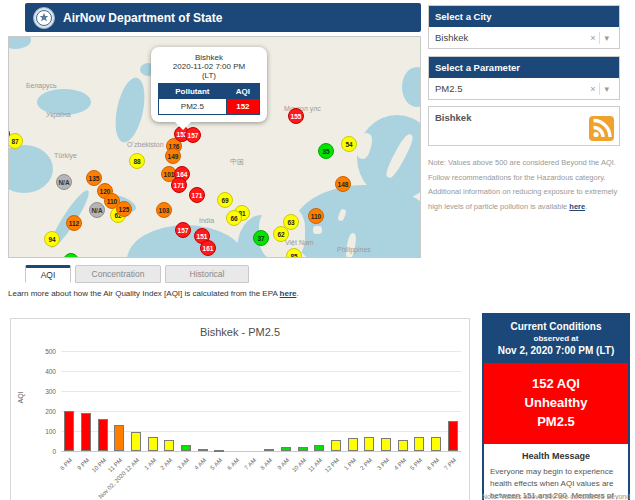 The width and height of the screenshot is (635, 500). Describe the element at coordinates (343, 184) in the screenshot. I see `map-marker: 148` at that location.